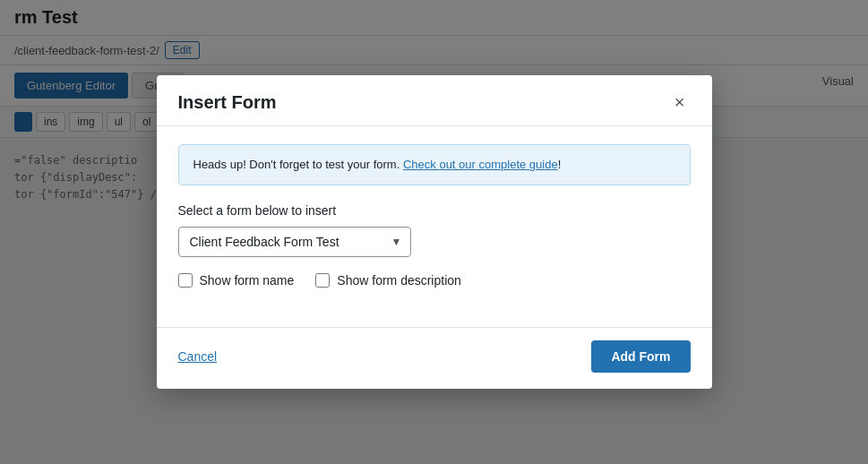  Describe the element at coordinates (236, 280) in the screenshot. I see `show-form-name-item: Show form name` at that location.